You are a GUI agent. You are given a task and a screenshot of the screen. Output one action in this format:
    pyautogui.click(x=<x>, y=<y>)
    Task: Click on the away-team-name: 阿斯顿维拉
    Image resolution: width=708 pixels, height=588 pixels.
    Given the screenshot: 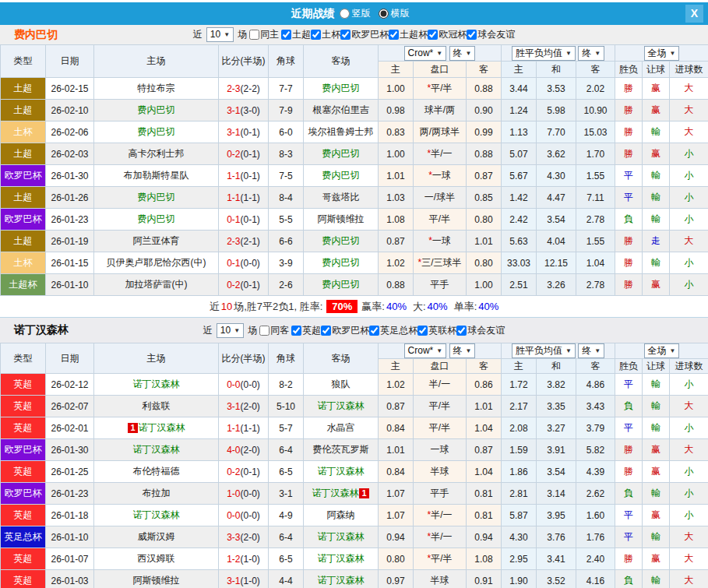 What is the action you would take?
    pyautogui.click(x=341, y=219)
    